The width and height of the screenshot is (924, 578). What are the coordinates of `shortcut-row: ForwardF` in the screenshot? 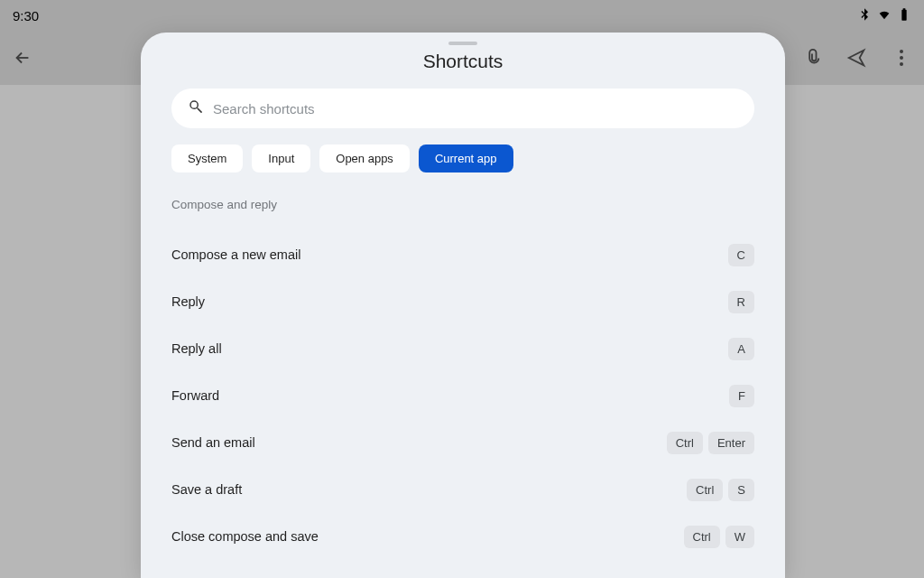 It's located at (463, 396).